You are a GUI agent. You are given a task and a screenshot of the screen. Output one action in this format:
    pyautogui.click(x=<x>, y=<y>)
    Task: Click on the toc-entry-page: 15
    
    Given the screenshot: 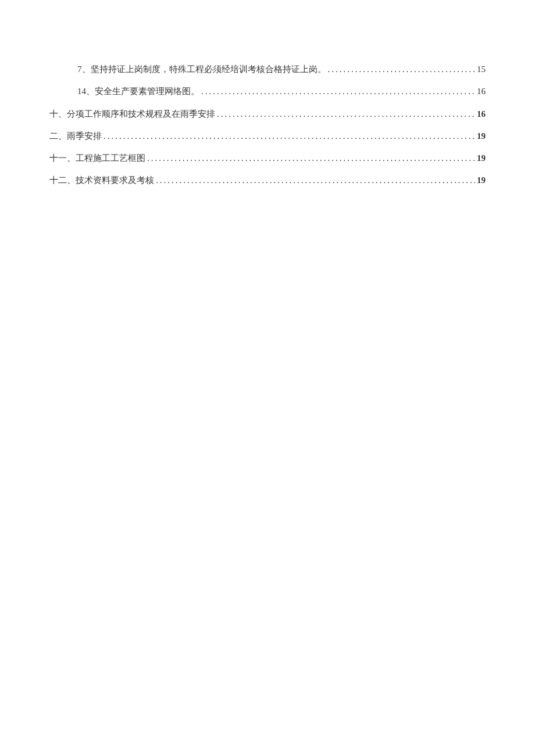 What is the action you would take?
    pyautogui.click(x=482, y=69)
    